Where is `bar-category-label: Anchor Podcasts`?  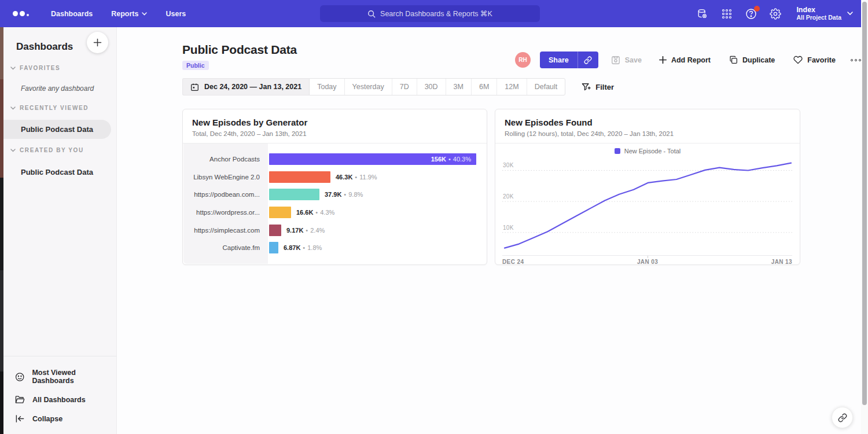
bar-category-label: Anchor Podcasts is located at coordinates (226, 159).